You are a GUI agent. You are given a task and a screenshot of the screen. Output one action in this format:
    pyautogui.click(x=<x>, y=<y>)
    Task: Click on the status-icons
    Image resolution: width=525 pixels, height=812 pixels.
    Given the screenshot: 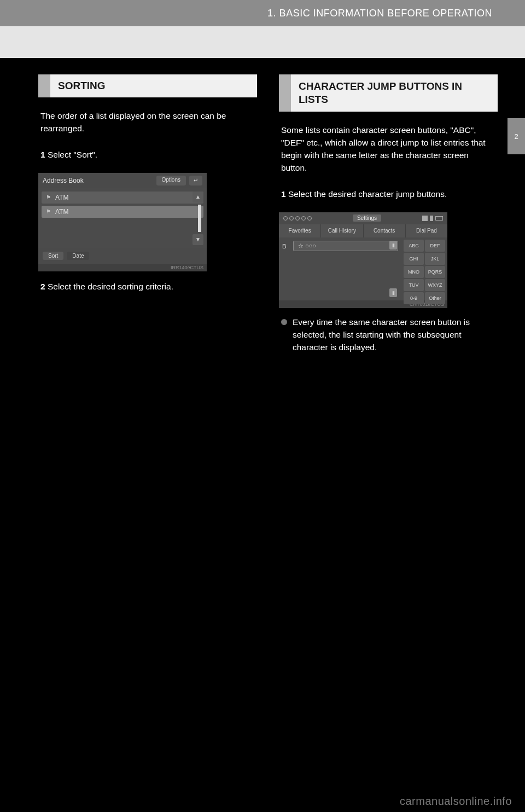 What is the action you would take?
    pyautogui.click(x=433, y=218)
    